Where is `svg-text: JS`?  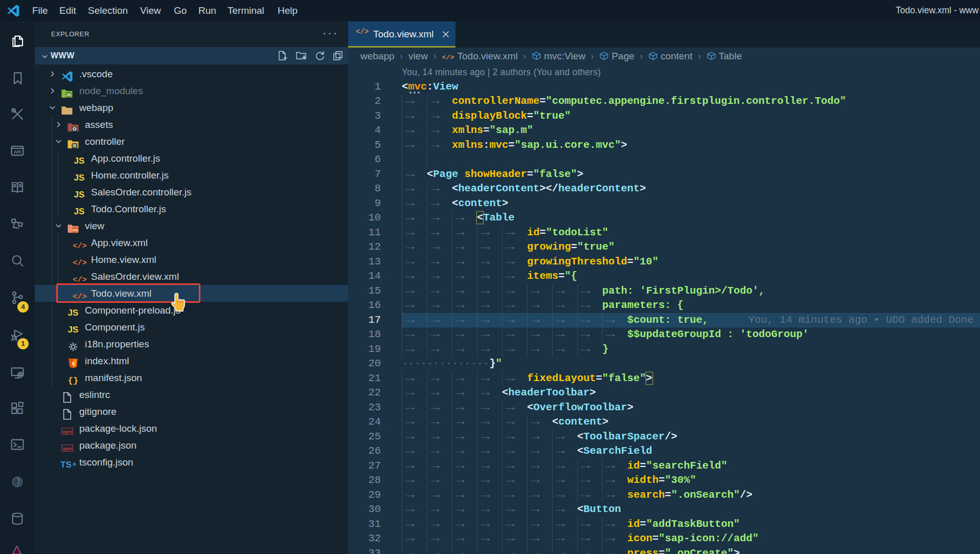
svg-text: JS is located at coordinates (69, 95).